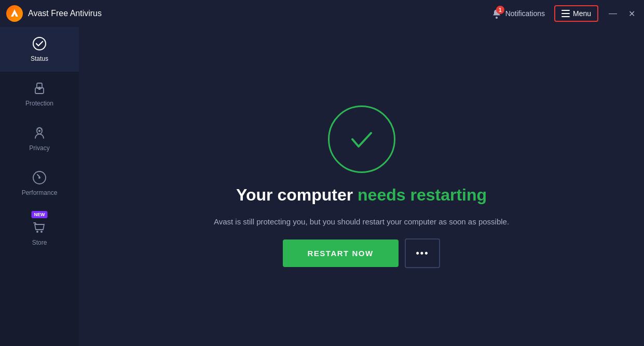  What do you see at coordinates (322, 14) in the screenshot?
I see `titlebar: Avast Free Antivirus 1 Notifications Men…` at bounding box center [322, 14].